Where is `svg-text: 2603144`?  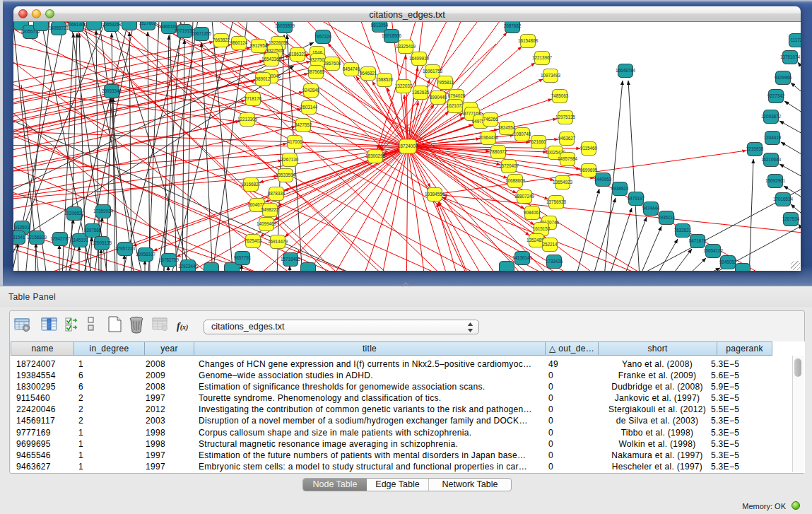
svg-text: 2603144 is located at coordinates (310, 107).